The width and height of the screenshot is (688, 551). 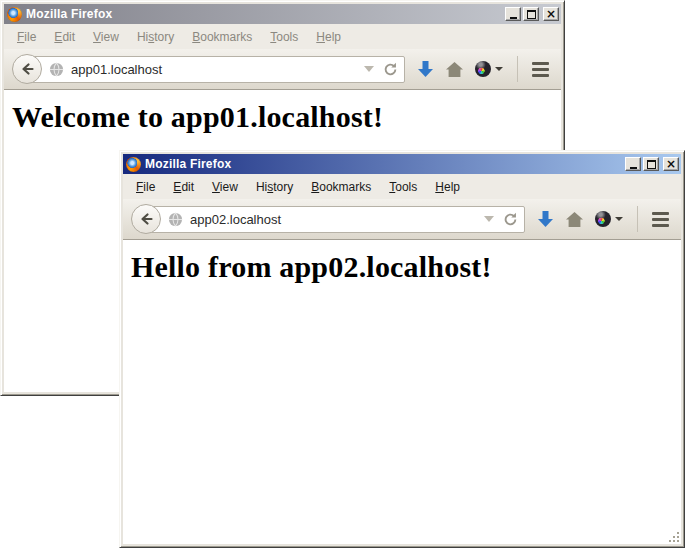 I want to click on url-bar: app02.localhost, so click(x=335, y=220).